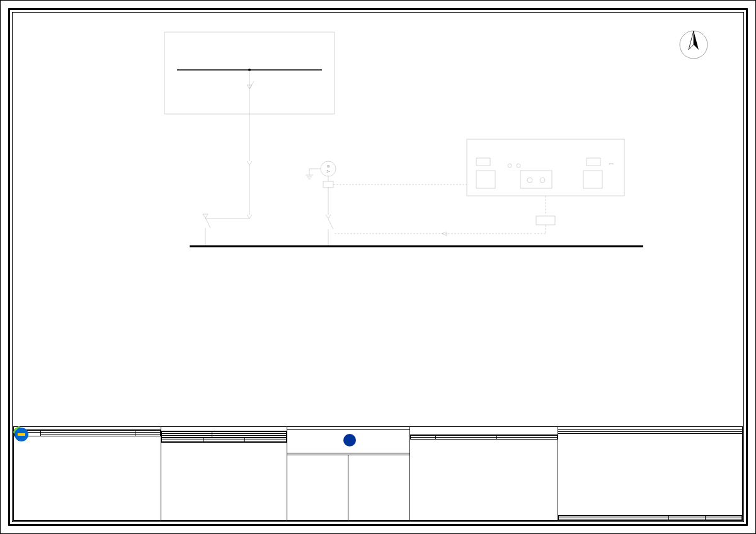  Describe the element at coordinates (386, 174) in the screenshot. I see `dg-block: G 3~` at that location.